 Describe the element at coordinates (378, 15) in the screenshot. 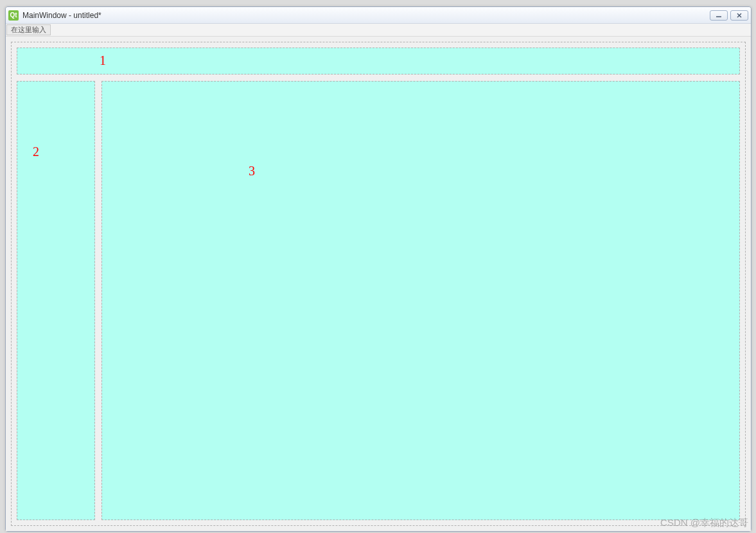

I see `titlebar: Qt MainWindow - untitled*` at that location.